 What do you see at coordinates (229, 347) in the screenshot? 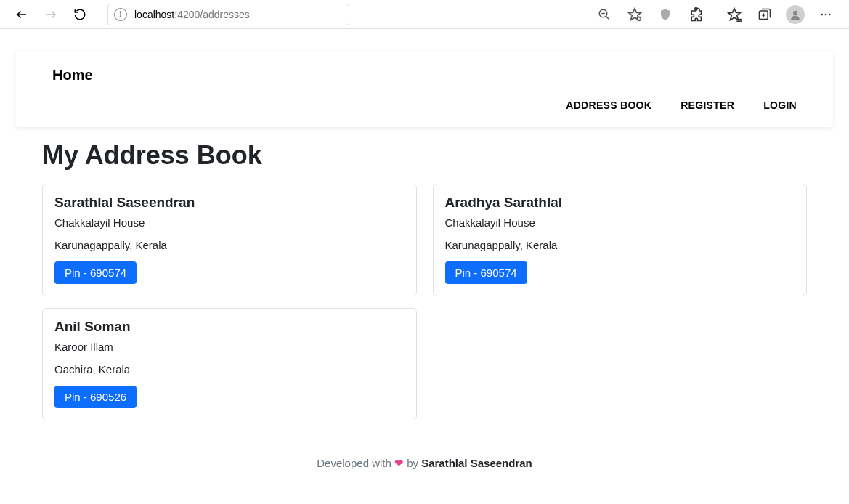
I see `card-house: Karoor Illam` at bounding box center [229, 347].